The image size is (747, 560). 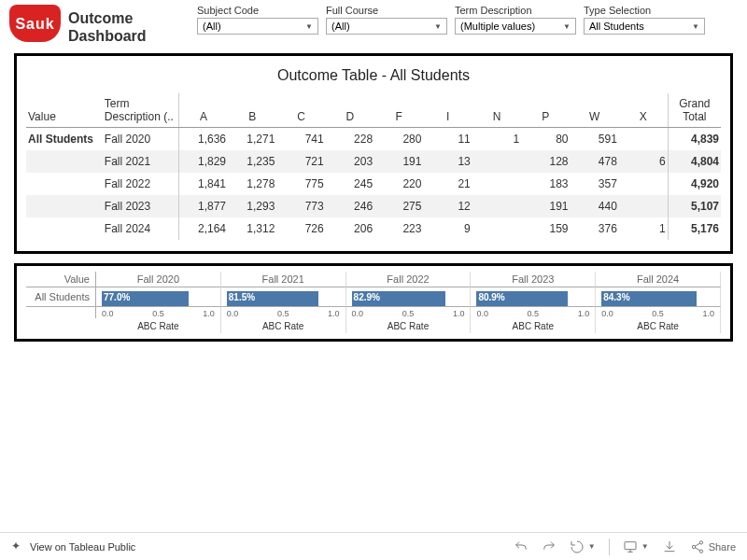 What do you see at coordinates (497, 110) in the screenshot?
I see `col-header-n: N` at bounding box center [497, 110].